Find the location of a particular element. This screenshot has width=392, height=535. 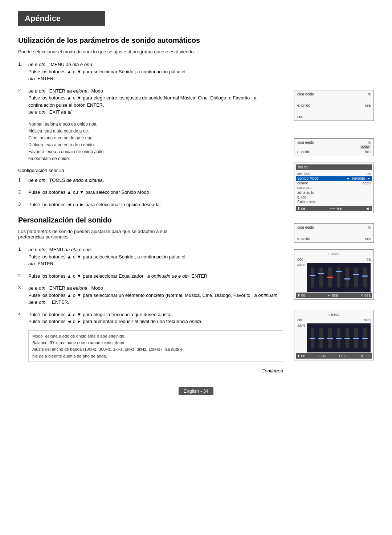

config-label: Configuración sencilla is located at coordinates (151, 171).